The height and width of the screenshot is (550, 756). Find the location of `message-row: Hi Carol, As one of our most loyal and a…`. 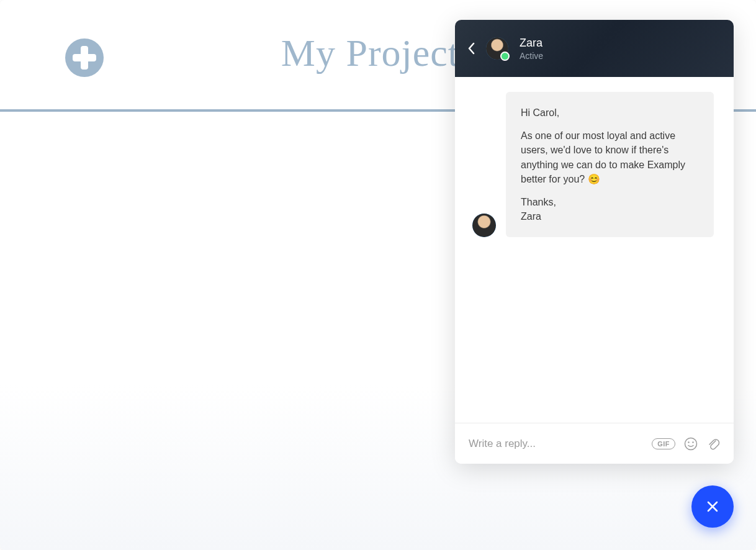

message-row: Hi Carol, As one of our most loyal and a… is located at coordinates (593, 165).